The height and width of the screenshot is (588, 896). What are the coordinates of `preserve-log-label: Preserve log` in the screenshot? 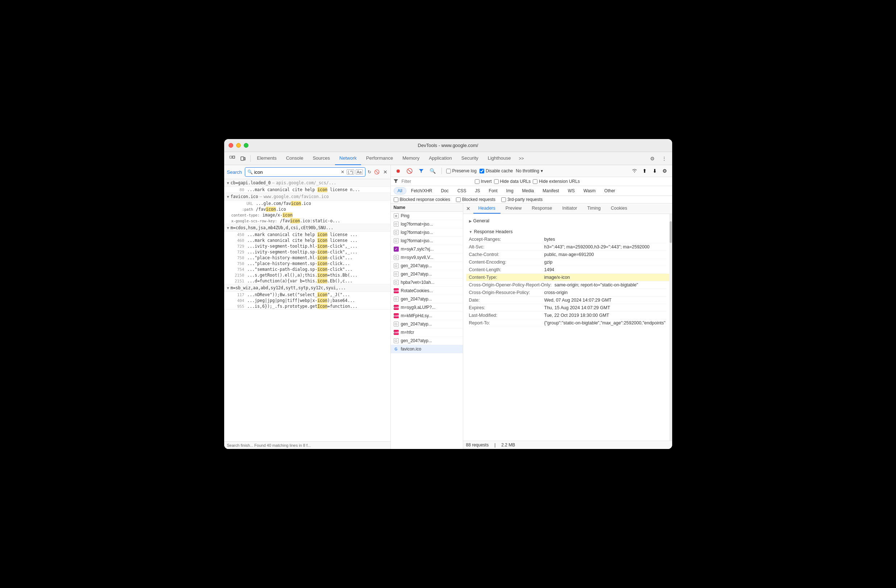 It's located at (462, 171).